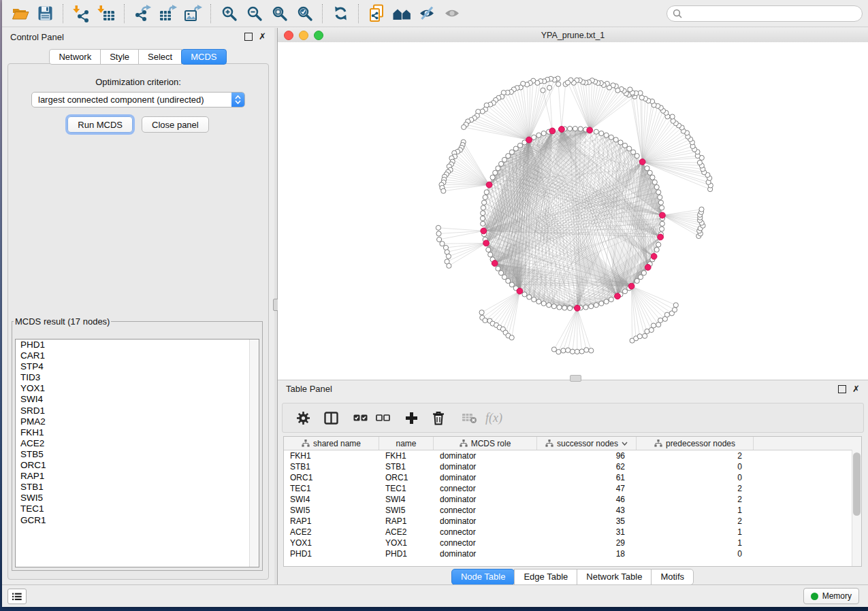 The height and width of the screenshot is (611, 868). I want to click on tab-mcds: MCDS, so click(204, 57).